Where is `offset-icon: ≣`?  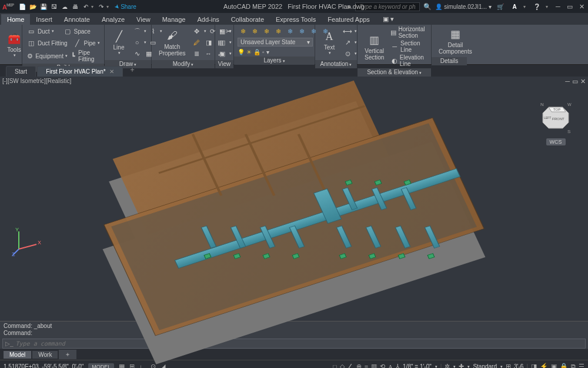 offset-icon: ≣ is located at coordinates (197, 54).